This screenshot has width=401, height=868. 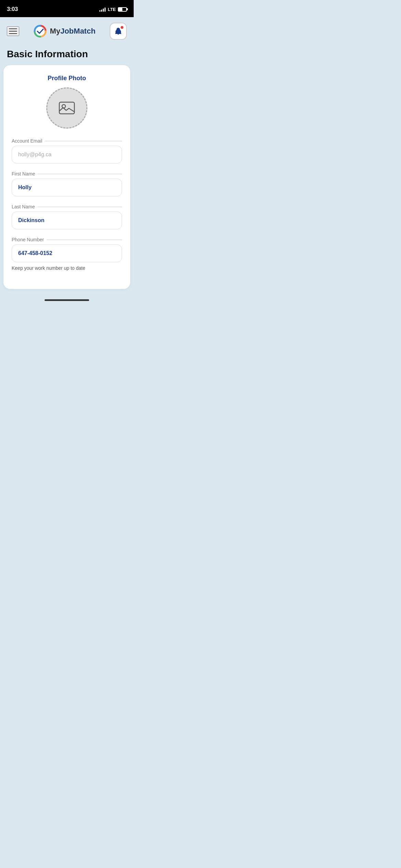 I want to click on phone-input, so click(x=67, y=253).